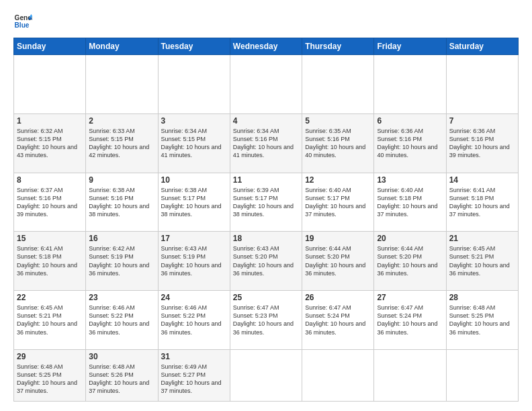  Describe the element at coordinates (410, 203) in the screenshot. I see `cell-info: Sunrise: 6:40 AMSunset: 5:18 PMDaylight:…` at that location.